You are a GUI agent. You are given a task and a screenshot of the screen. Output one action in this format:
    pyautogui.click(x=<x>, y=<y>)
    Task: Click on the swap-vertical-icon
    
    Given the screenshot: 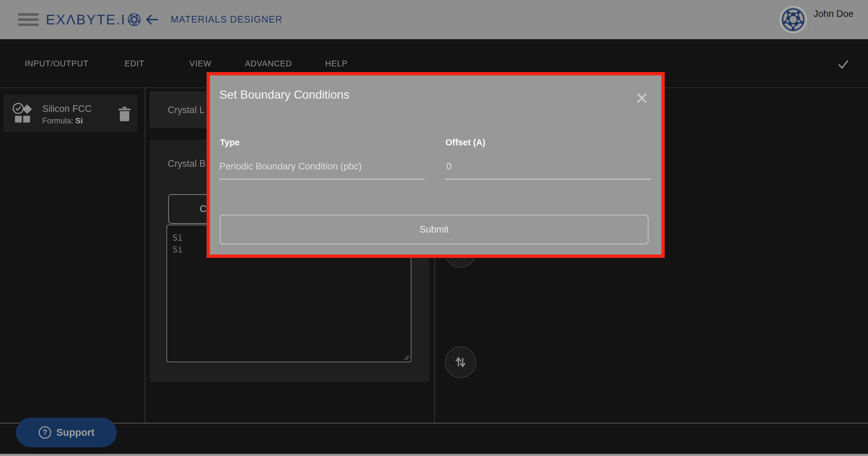 What is the action you would take?
    pyautogui.click(x=460, y=362)
    